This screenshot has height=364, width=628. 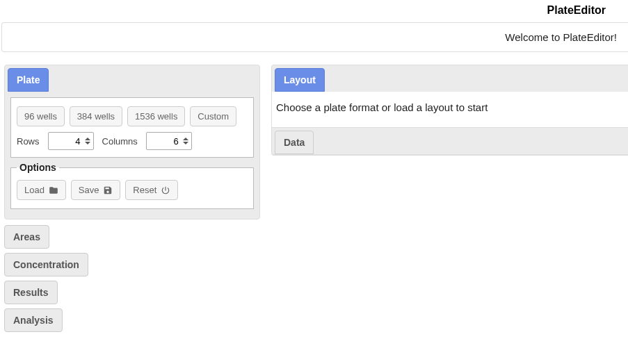 I want to click on tab-results-label: Results, so click(x=31, y=292).